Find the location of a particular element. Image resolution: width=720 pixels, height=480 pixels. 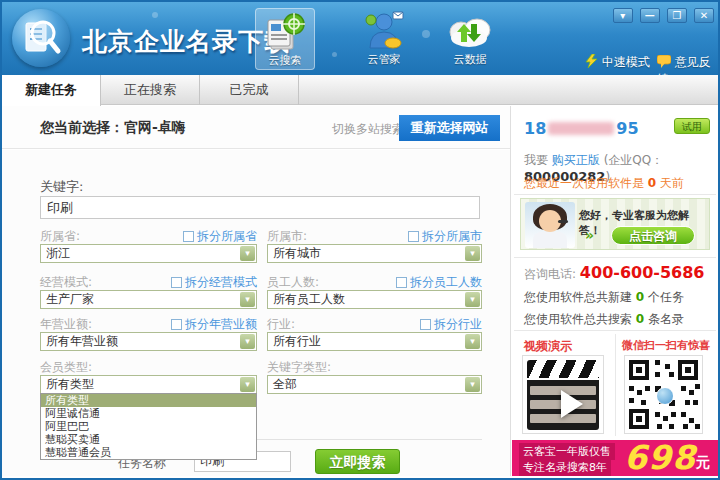

toolbar-cloud-manager-button: 云管家 is located at coordinates (384, 39).